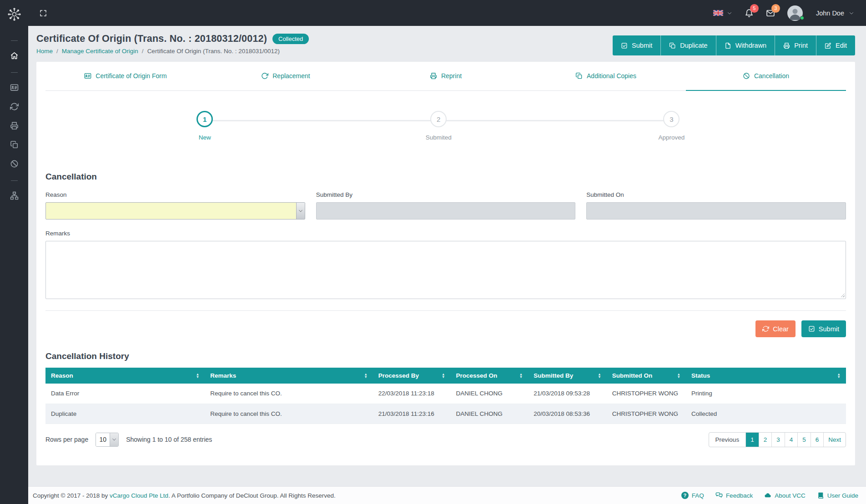 This screenshot has width=866, height=504. Describe the element at coordinates (817, 440) in the screenshot. I see `pagination-page-6: 6` at that location.